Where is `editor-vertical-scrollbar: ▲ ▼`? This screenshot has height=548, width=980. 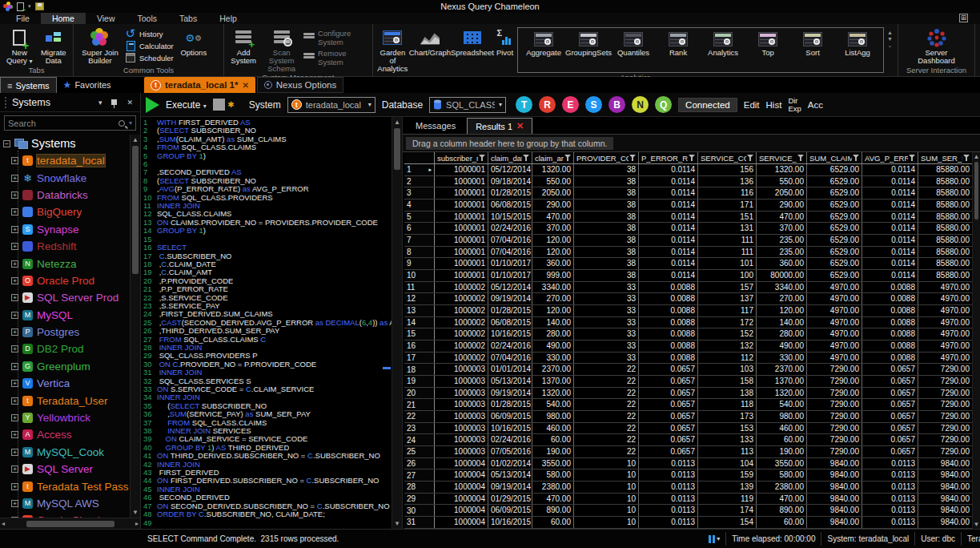 editor-vertical-scrollbar: ▲ ▼ is located at coordinates (397, 323).